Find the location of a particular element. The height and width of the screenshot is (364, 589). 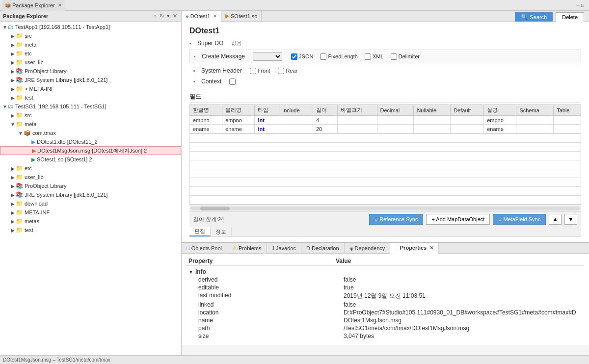

scroll-up-button: ▲ is located at coordinates (555, 219).